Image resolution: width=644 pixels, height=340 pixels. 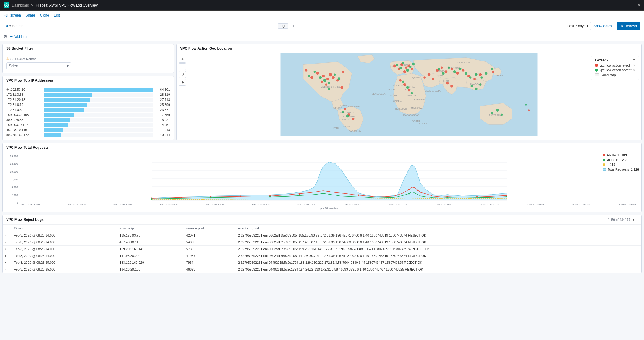 I want to click on map-reset-button: ↺, so click(x=182, y=75).